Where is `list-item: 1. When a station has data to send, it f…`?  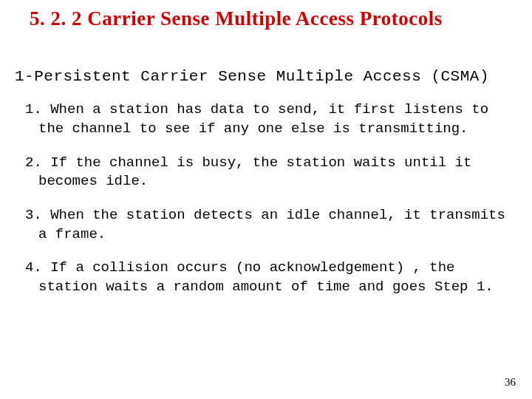 list-item: 1. When a station has data to send, it f… is located at coordinates (267, 120).